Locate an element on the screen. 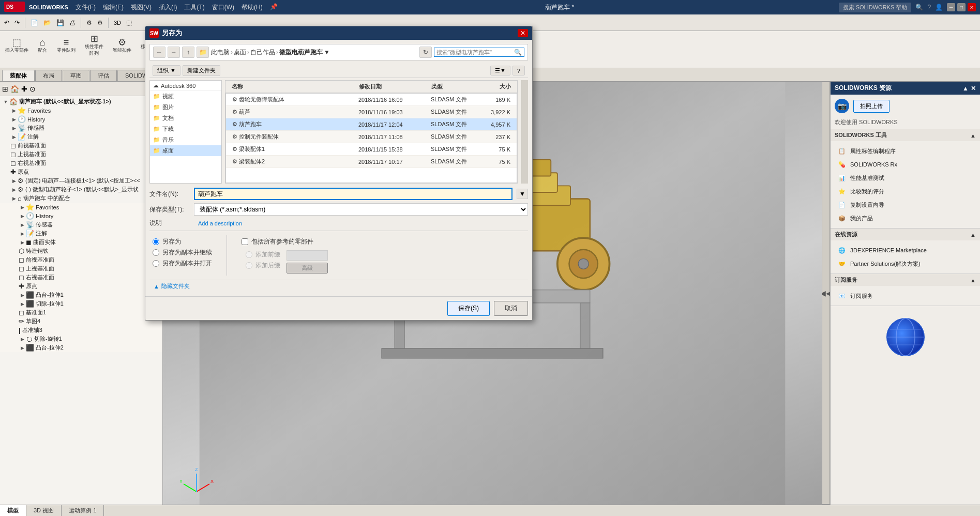  col-type: 类型 is located at coordinates (453, 87).